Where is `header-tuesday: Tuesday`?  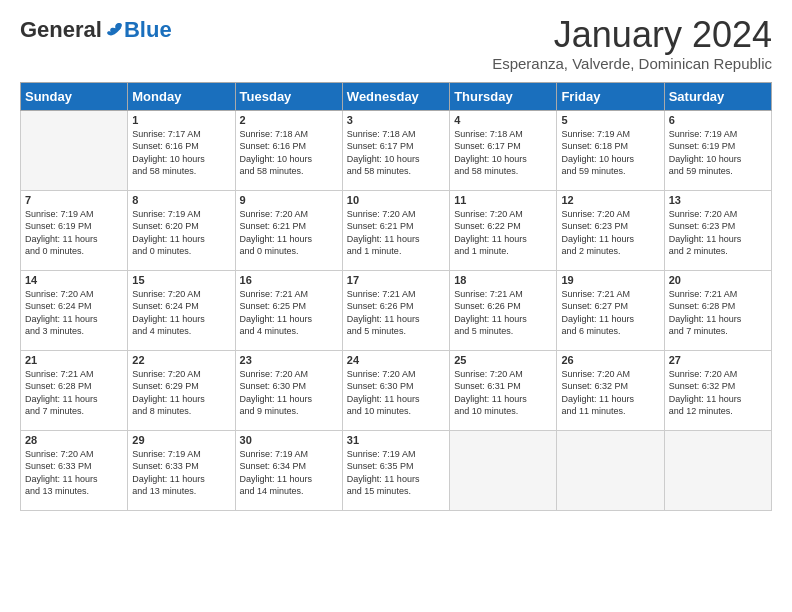
header-tuesday: Tuesday is located at coordinates (288, 96).